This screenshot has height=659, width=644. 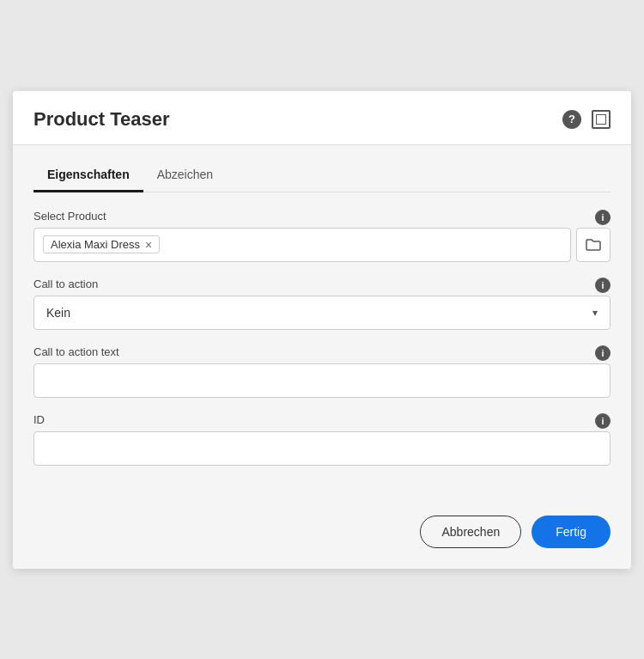 I want to click on select-product-label: Select Product, so click(x=322, y=217).